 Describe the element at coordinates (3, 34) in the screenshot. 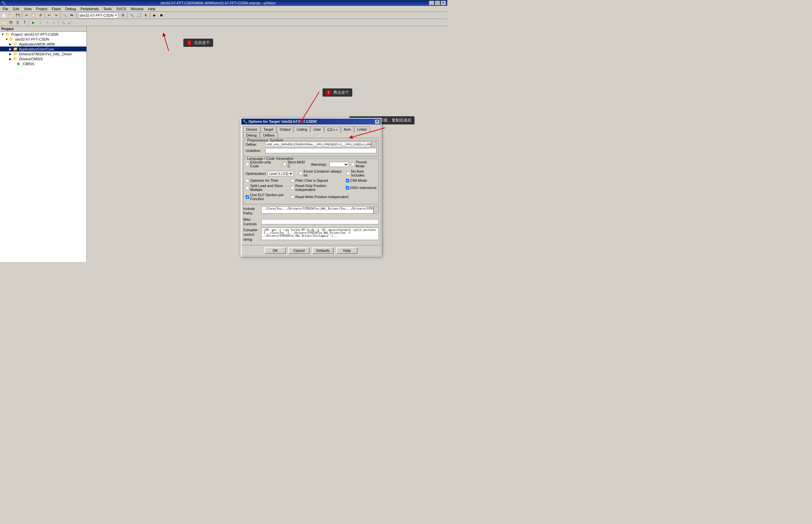

I see `expand-icon: ▼` at that location.